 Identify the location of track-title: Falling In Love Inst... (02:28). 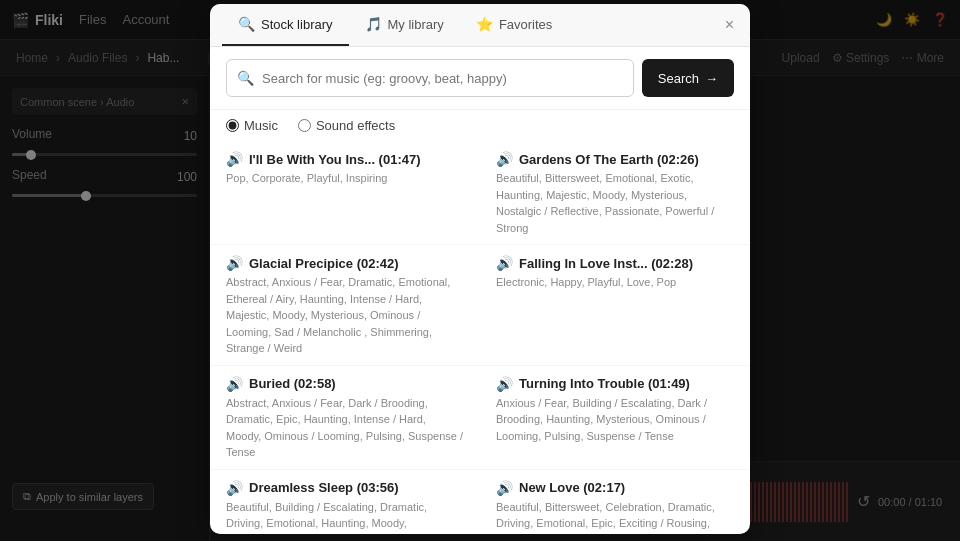
(606, 264).